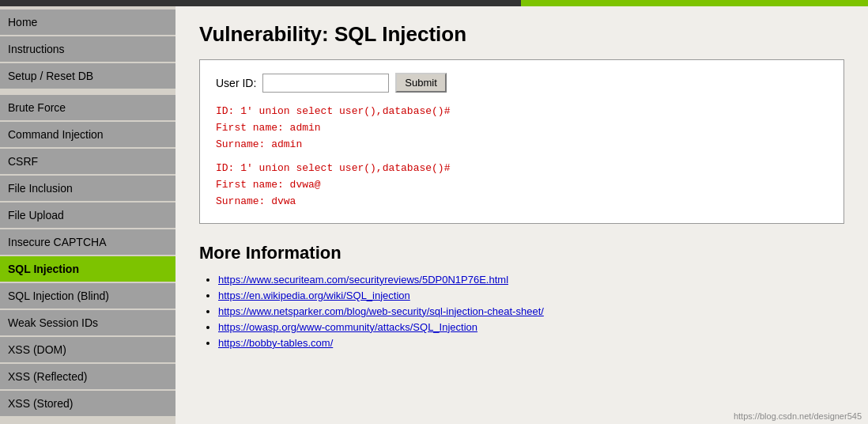 This screenshot has height=424, width=868. What do you see at coordinates (531, 343) in the screenshot?
I see `link-item-4: https://bobby-tables.com/` at bounding box center [531, 343].